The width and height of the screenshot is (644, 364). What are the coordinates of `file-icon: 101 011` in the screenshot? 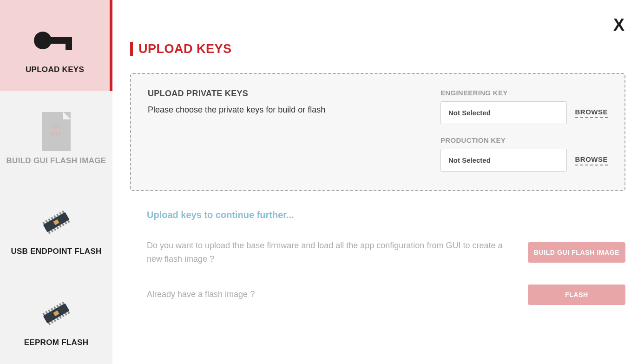 It's located at (56, 132).